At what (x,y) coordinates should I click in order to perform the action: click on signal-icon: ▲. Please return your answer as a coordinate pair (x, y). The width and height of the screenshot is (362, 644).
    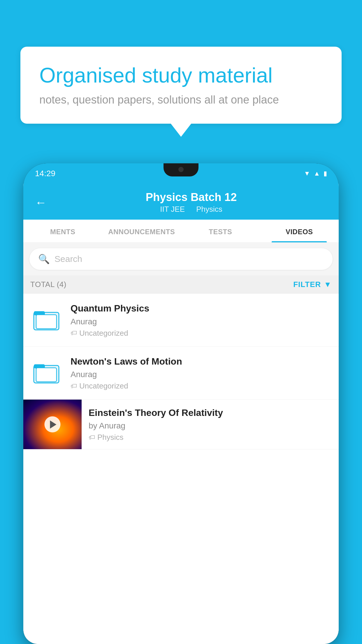
    Looking at the image, I should click on (317, 174).